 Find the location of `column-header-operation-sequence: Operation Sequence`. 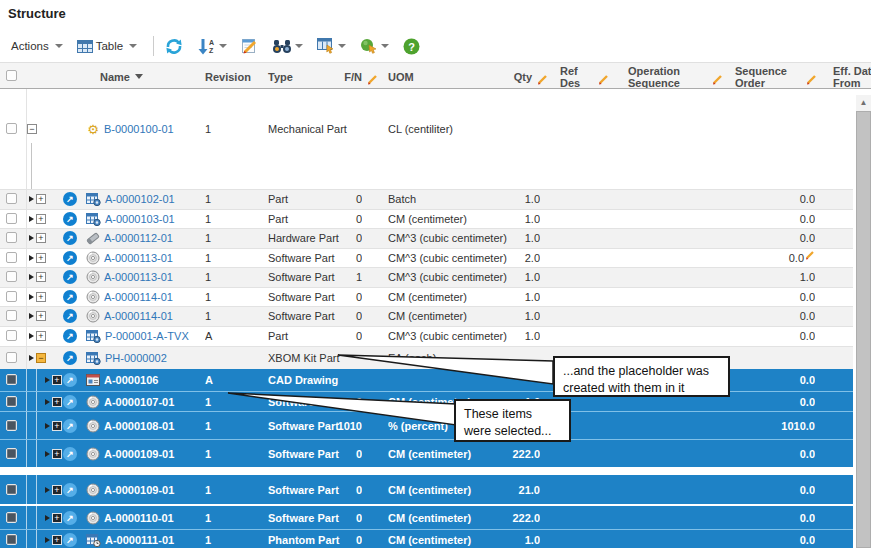

column-header-operation-sequence: Operation Sequence is located at coordinates (668, 76).